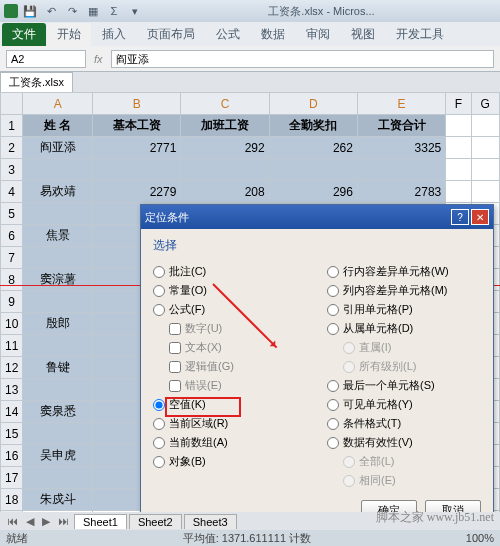  I want to click on option-x: 文本(X), so click(238, 348).